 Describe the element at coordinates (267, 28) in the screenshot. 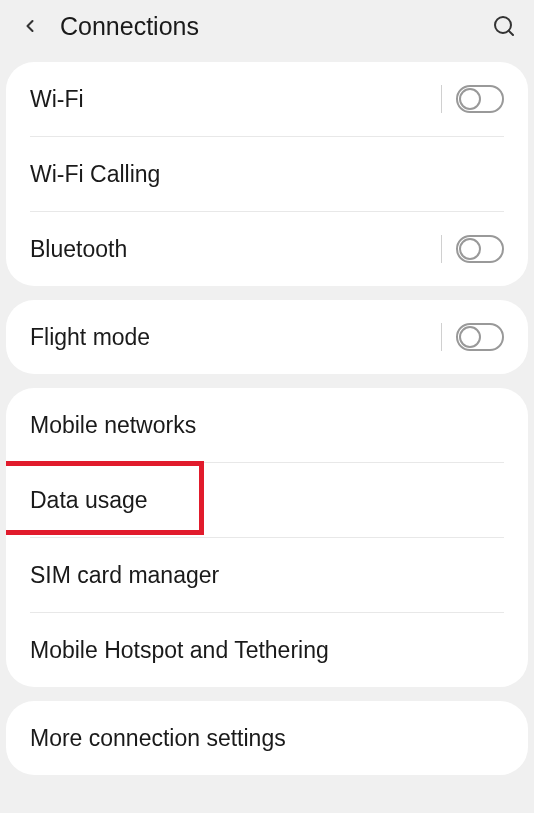

I see `header: Connections` at that location.